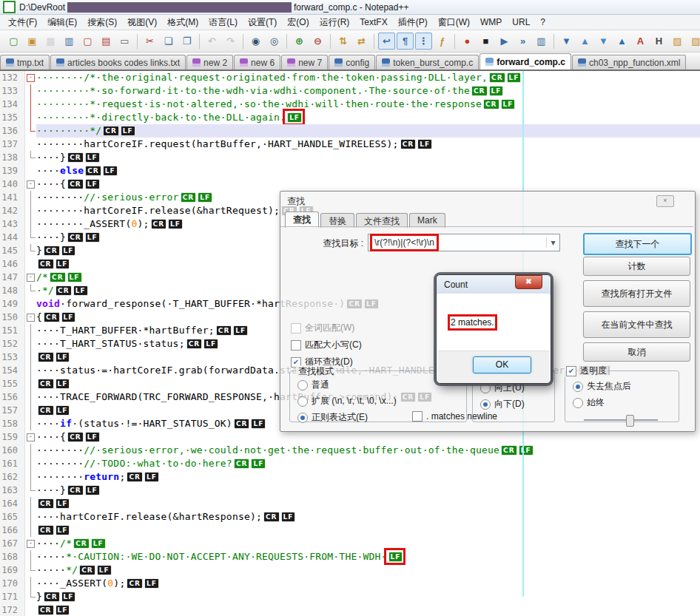 This screenshot has width=700, height=616. Describe the element at coordinates (33, 41) in the screenshot. I see `open-file-icon: ▣` at that location.